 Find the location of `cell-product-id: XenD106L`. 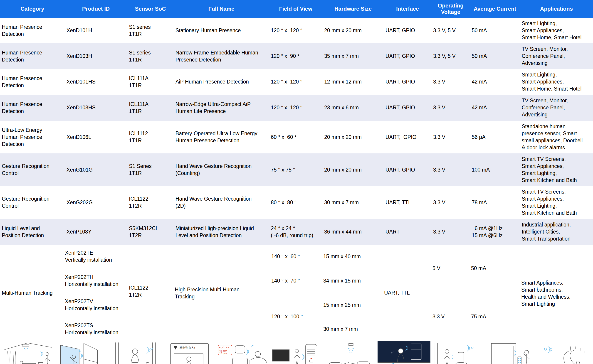

cell-product-id: XenD106L is located at coordinates (96, 137).